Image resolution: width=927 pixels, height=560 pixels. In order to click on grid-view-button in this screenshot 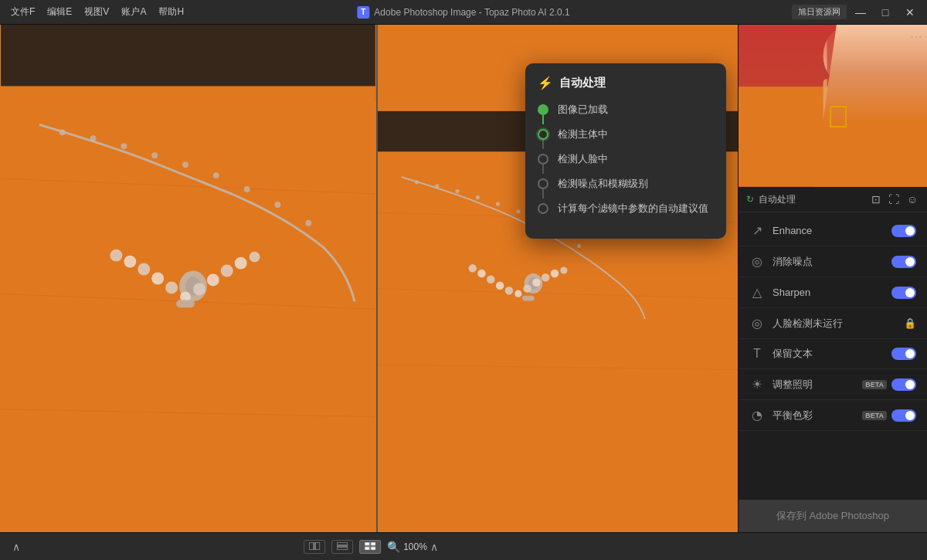, I will do `click(370, 547)`.